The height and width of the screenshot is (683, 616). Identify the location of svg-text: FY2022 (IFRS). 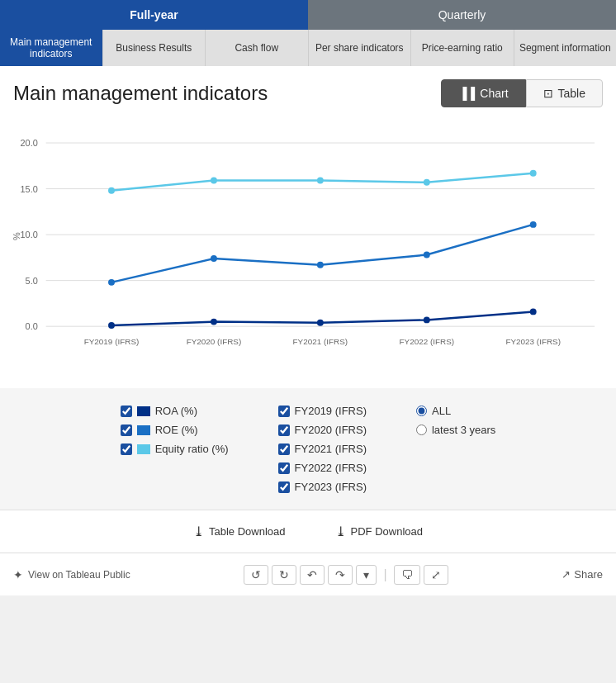
(426, 342).